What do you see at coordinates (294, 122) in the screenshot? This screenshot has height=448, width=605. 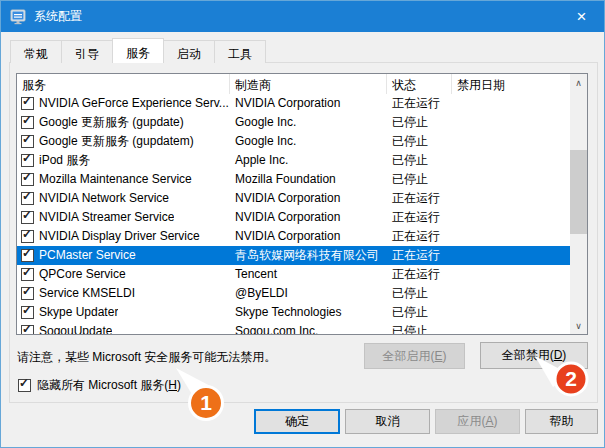 I see `table-row: ✓ Google 更新服务 (gupdate) Google Inc. 已停止` at bounding box center [294, 122].